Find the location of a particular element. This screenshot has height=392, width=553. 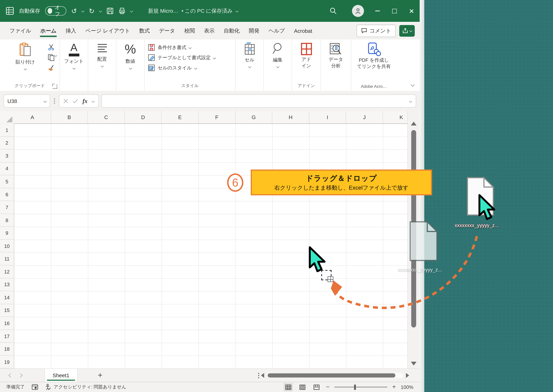

cell-styles-button: セルのスタイル is located at coordinates (190, 68).